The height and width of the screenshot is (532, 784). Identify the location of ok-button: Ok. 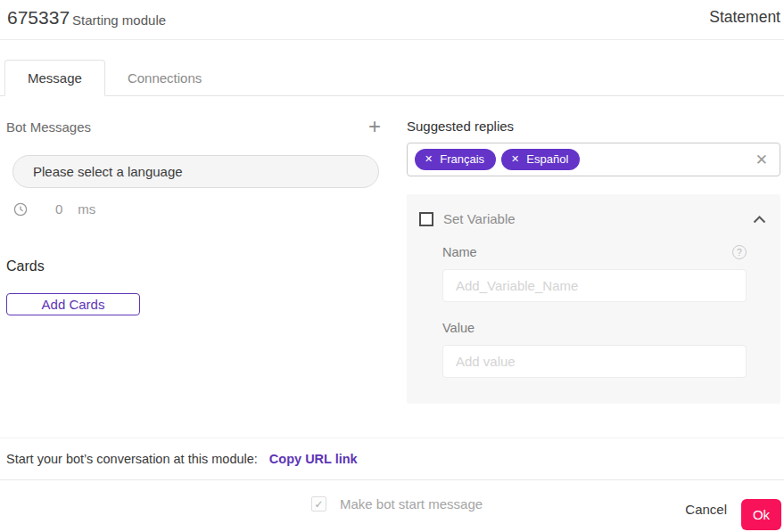
(762, 515).